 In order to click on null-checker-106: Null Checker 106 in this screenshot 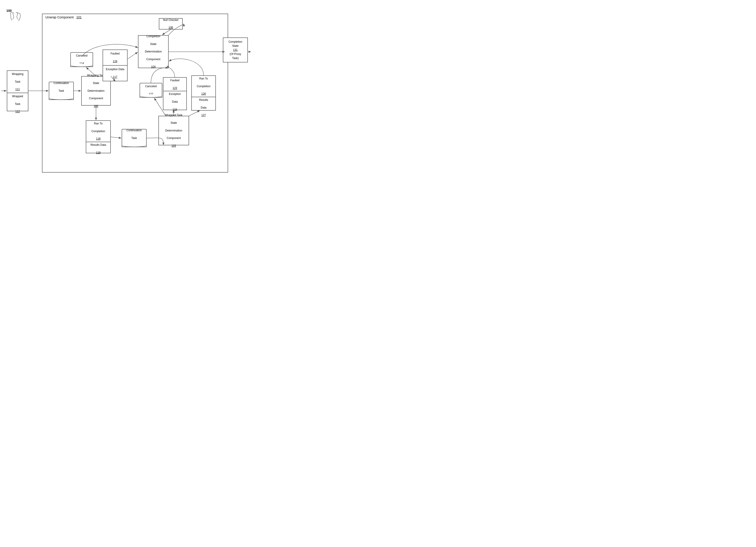, I will do `click(171, 24)`.